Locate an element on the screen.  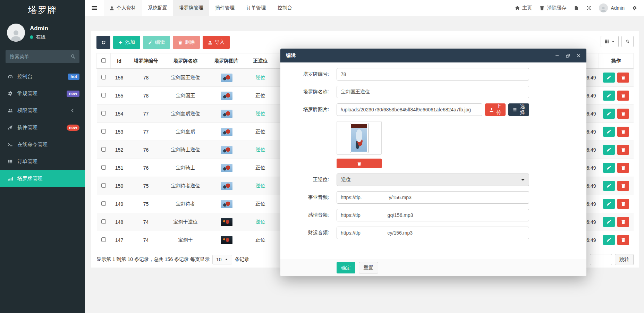
upload-button: 上传 is located at coordinates (495, 110).